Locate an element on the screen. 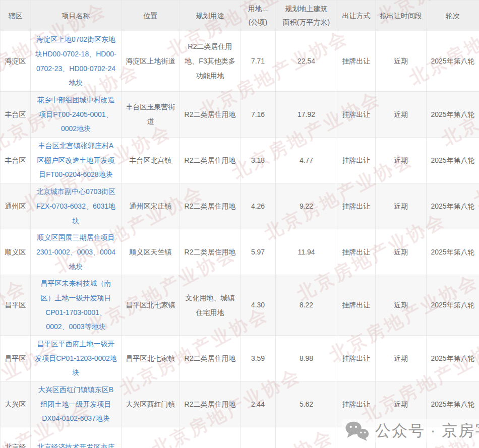  cell-project: 丰台区北宫镇张郭庄村A区棚户区改造土地开发项目FT00-0204-6028地块 is located at coordinates (76, 160).